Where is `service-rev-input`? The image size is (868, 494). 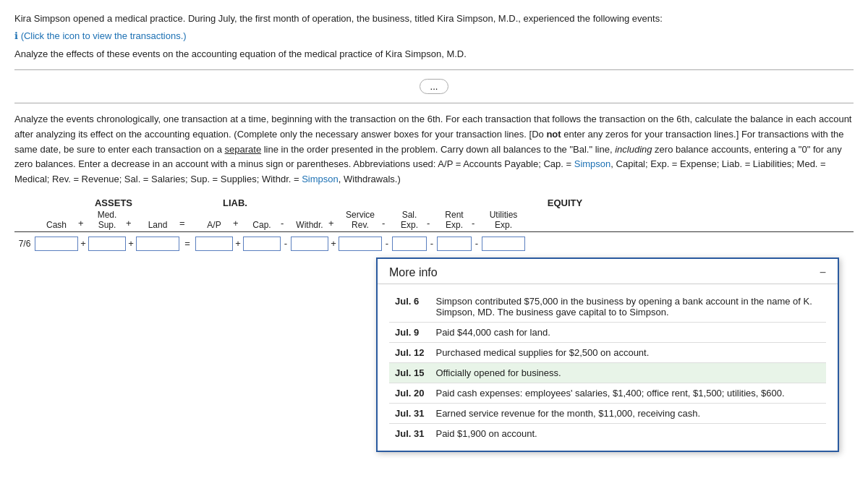 service-rev-input is located at coordinates (360, 244).